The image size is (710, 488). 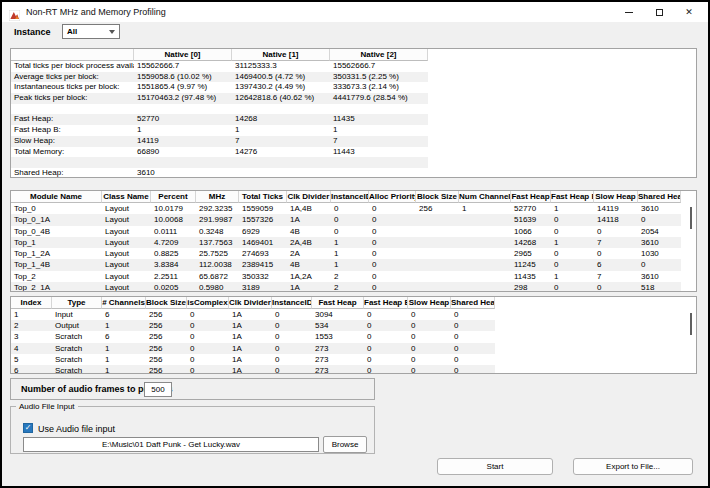 I want to click on column-header: Native [0], so click(x=183, y=55).